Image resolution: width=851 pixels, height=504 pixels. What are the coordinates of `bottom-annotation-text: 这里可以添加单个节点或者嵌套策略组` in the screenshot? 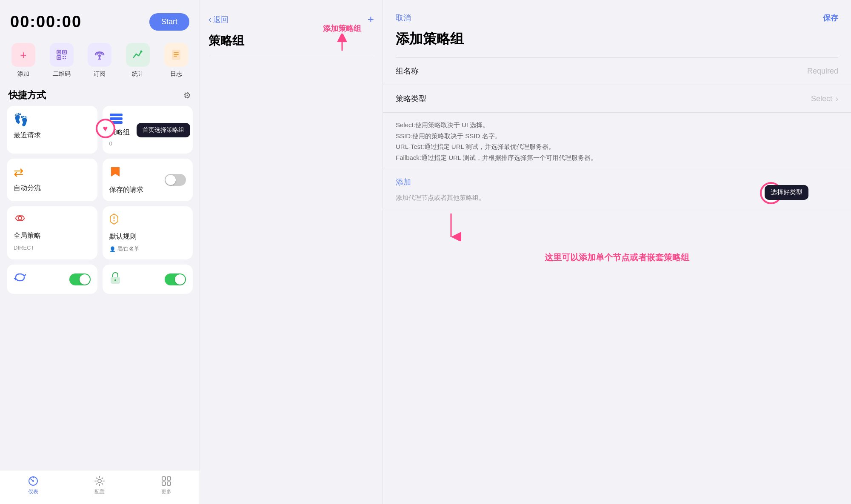 It's located at (617, 258).